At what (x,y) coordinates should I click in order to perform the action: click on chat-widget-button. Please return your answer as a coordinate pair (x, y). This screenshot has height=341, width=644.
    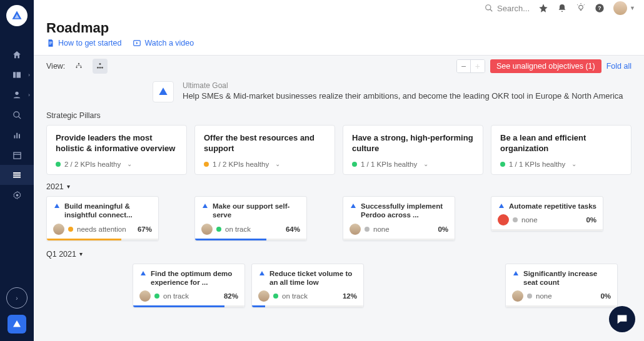
    Looking at the image, I should click on (622, 319).